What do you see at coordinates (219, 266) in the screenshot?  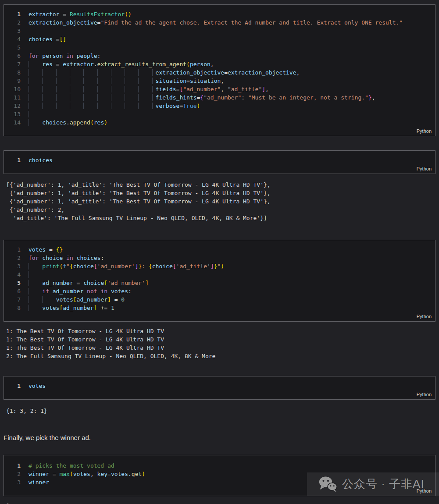 I see `code-line: 3 print(f"{choice['ad_number']}: {choice…` at bounding box center [219, 266].